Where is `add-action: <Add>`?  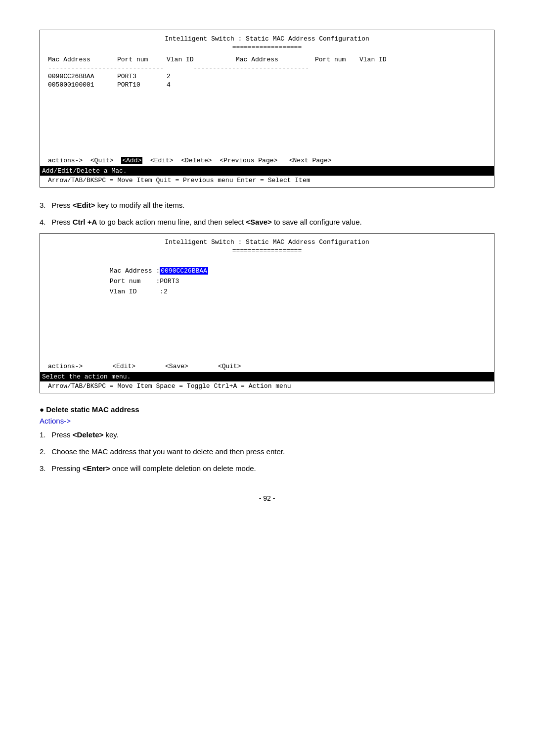 add-action: <Add> is located at coordinates (132, 160).